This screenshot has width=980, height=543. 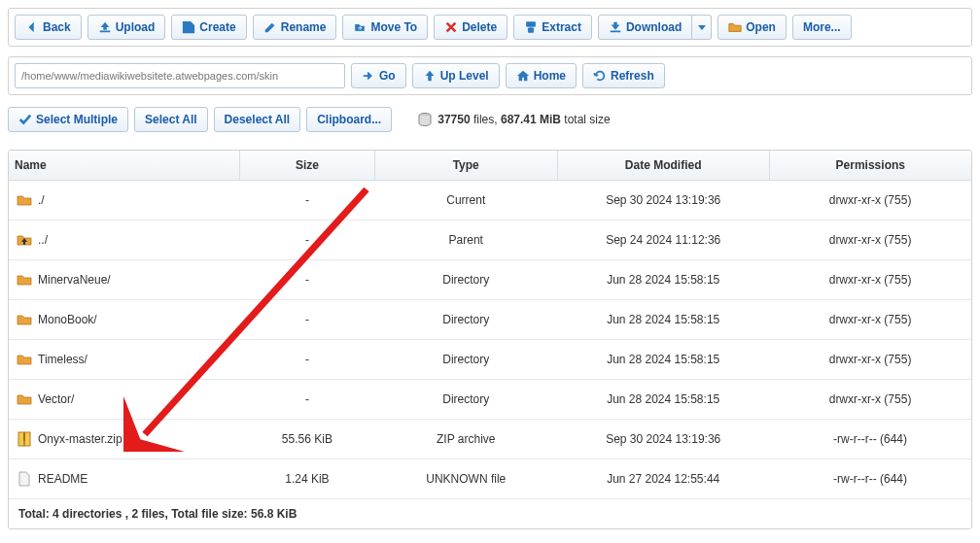 I want to click on file-name: README, so click(x=62, y=479).